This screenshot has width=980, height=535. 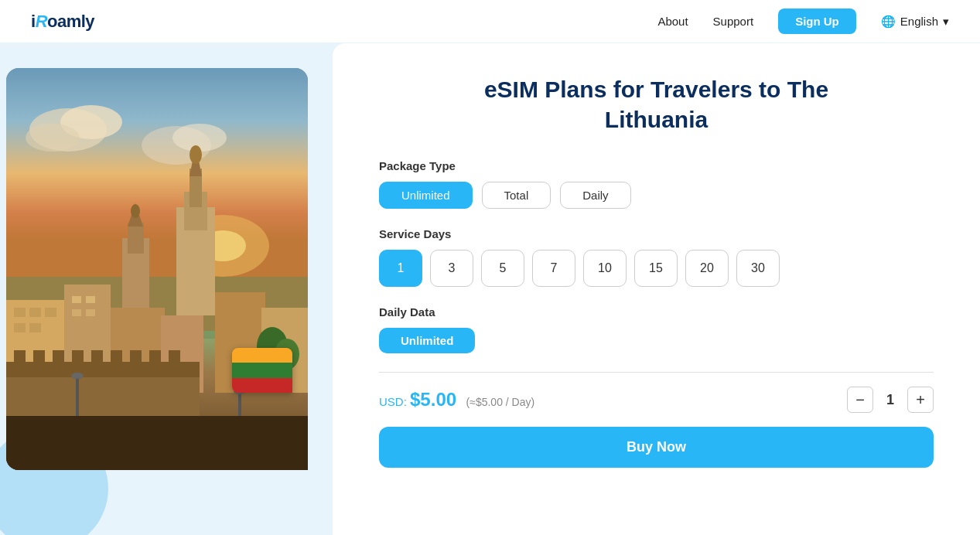 What do you see at coordinates (733, 22) in the screenshot?
I see `nav-support: Support` at bounding box center [733, 22].